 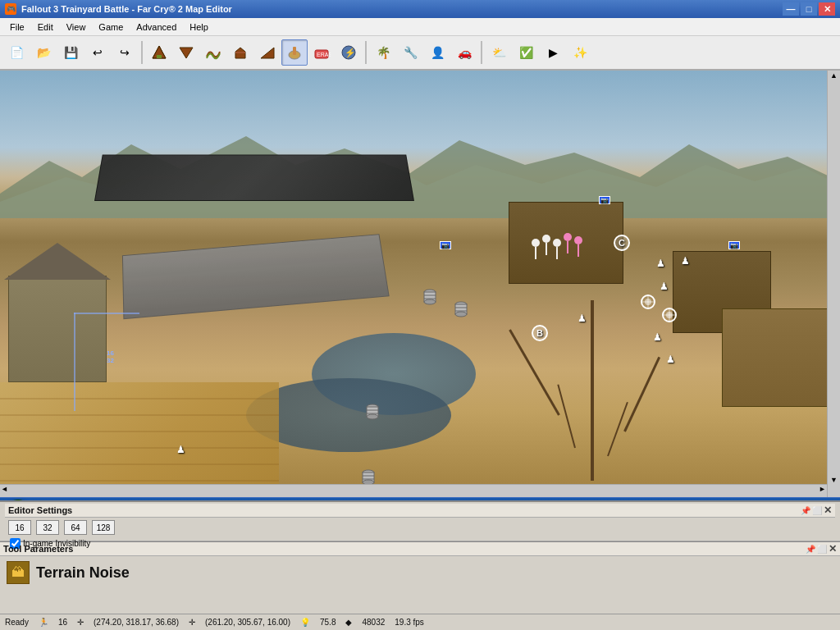 I want to click on menu-advanced: Advanced, so click(x=156, y=27).